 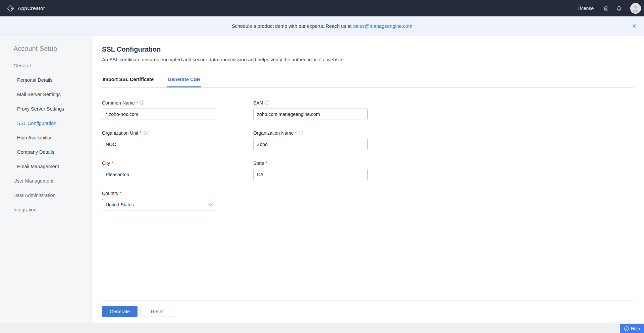 I want to click on topbar: AppCreator License, so click(x=322, y=8).